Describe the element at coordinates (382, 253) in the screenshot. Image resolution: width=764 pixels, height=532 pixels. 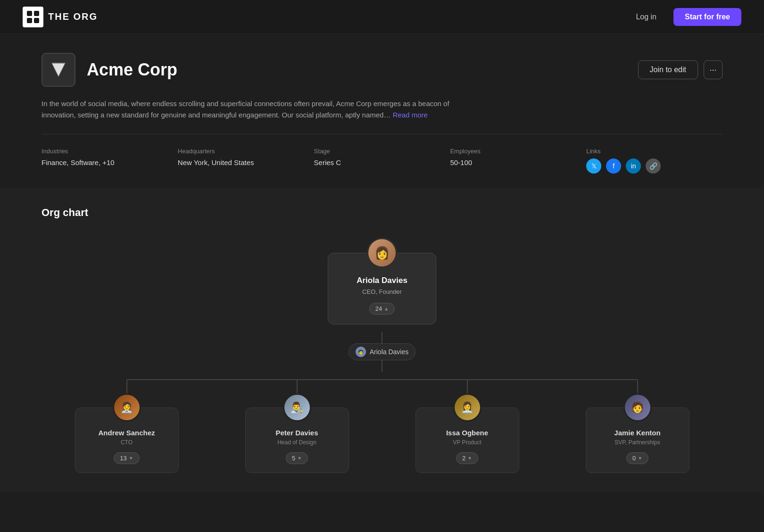
I see `ceo-avatar: 👩` at that location.